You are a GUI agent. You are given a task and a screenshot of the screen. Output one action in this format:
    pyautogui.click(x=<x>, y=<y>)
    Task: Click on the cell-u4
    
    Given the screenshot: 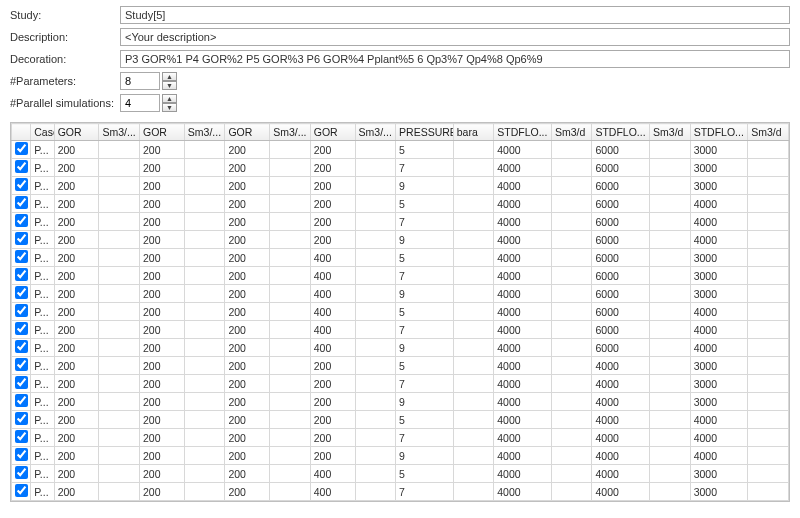 What is the action you would take?
    pyautogui.click(x=376, y=438)
    